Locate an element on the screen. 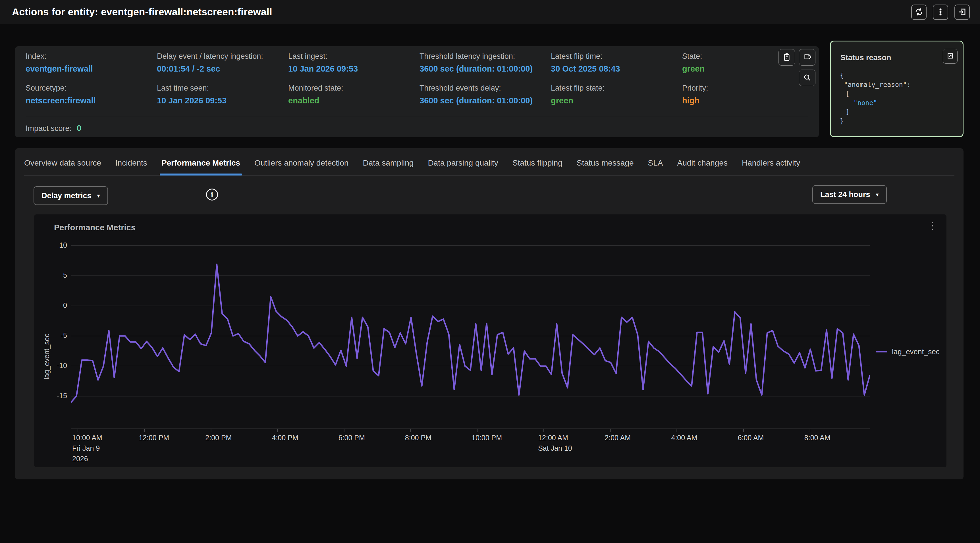 Image resolution: width=980 pixels, height=543 pixels. y-tick-label: -15 is located at coordinates (52, 396).